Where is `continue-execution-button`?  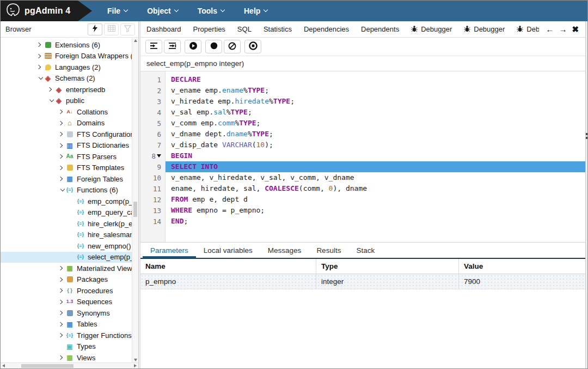 continue-execution-button is located at coordinates (193, 47).